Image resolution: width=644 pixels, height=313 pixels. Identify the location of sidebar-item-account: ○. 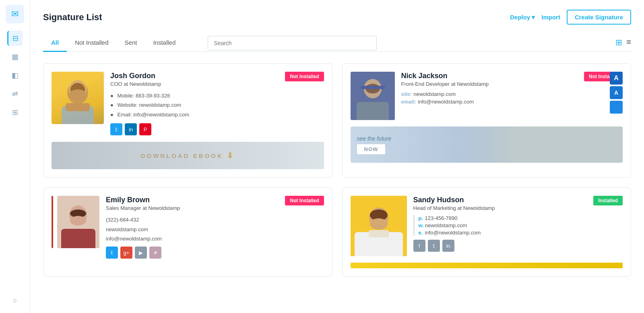
(15, 301).